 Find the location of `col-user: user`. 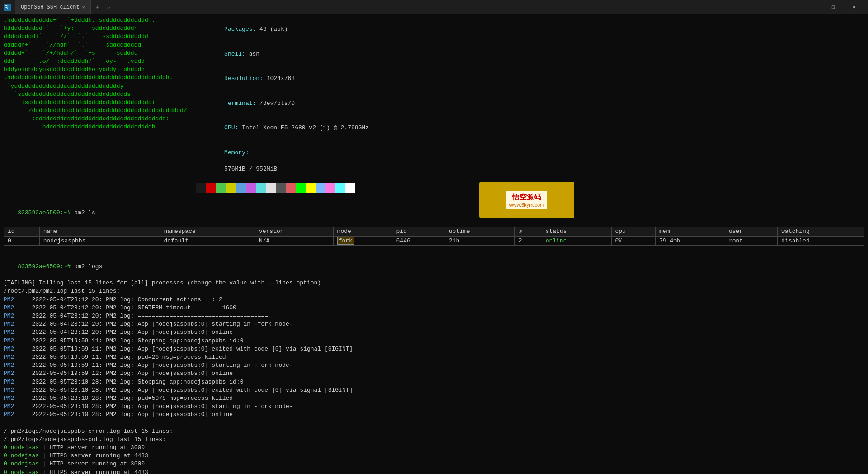

col-user: user is located at coordinates (751, 232).